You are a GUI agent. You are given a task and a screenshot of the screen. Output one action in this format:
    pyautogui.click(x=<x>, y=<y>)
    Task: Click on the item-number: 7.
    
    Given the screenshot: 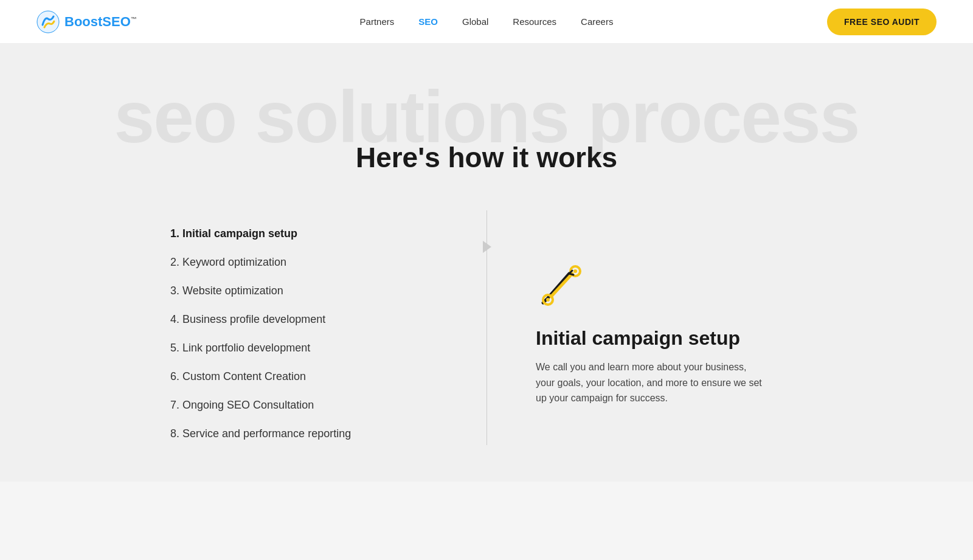 What is the action you would take?
    pyautogui.click(x=175, y=405)
    